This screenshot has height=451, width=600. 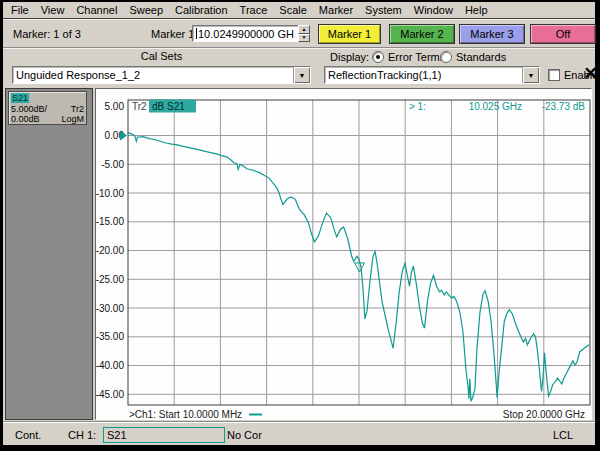 I want to click on menu-view: View, so click(x=53, y=10).